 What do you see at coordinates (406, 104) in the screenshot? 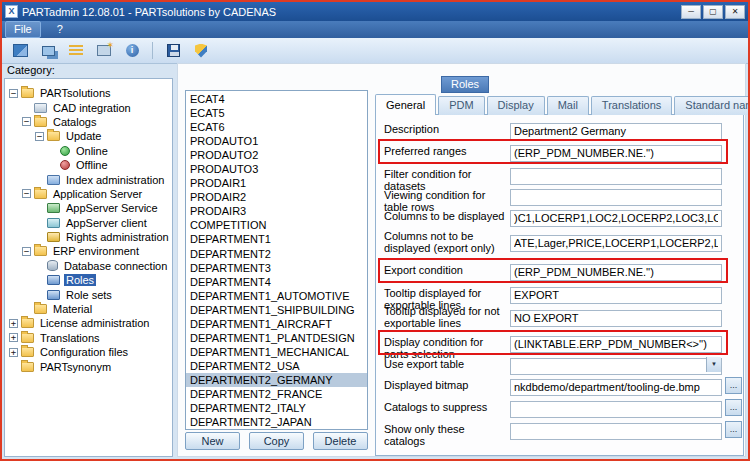
I see `tab-general: General` at bounding box center [406, 104].